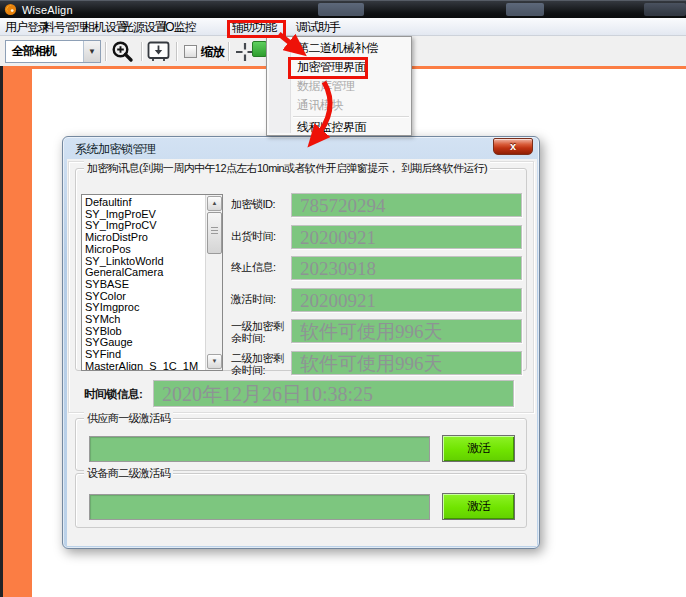  What do you see at coordinates (339, 86) in the screenshot?
I see `aux-functions-dropdown: 第二道机械补偿 加密管理界面 数据库管理 通讯模块 线程监控界面` at bounding box center [339, 86].